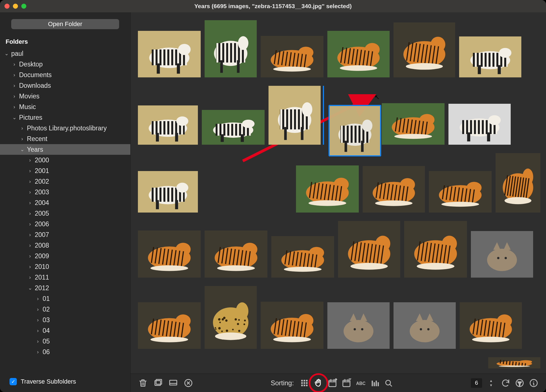 This screenshot has height=392, width=546. What do you see at coordinates (374, 383) in the screenshot?
I see `sort-stats-button` at bounding box center [374, 383].